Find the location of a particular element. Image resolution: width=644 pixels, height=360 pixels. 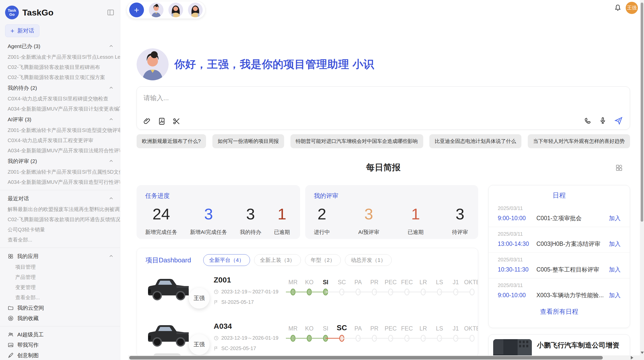

user-avatar: 王强 is located at coordinates (632, 8).